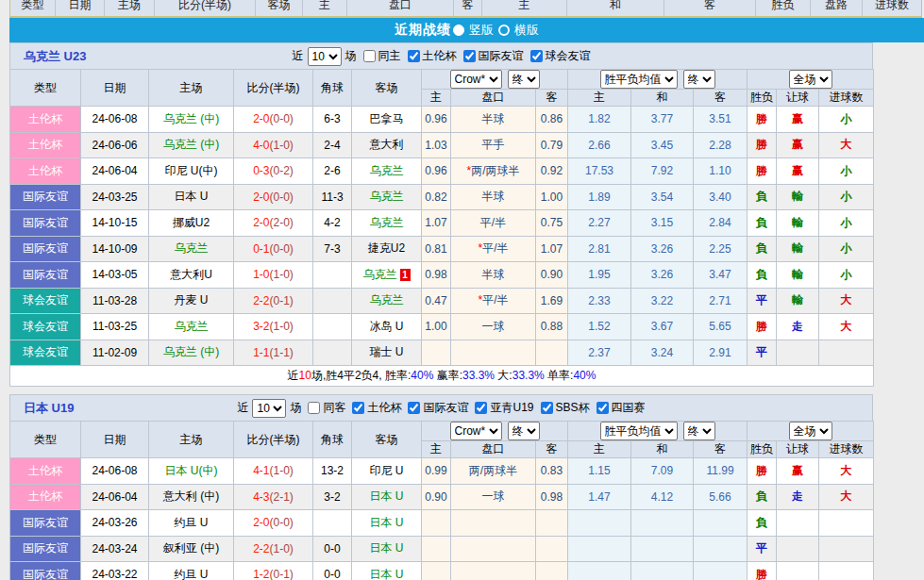 The width and height of the screenshot is (924, 580). Describe the element at coordinates (441, 408) in the screenshot. I see `filters: 近10场同客土伦杯国际友谊亚青U19SBS杯四国赛` at that location.